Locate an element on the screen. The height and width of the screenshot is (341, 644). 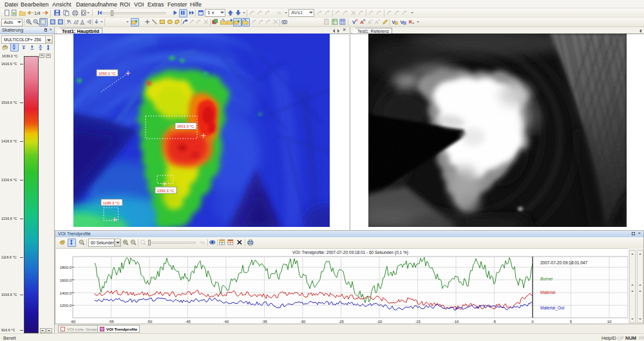
svg-text: -40 is located at coordinates (227, 322).